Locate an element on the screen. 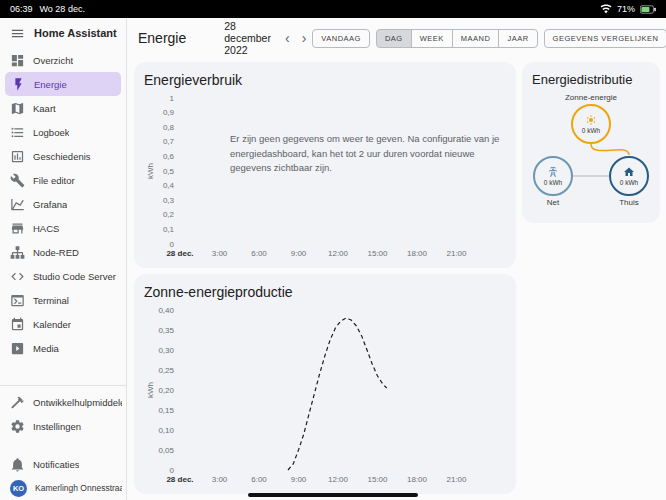 Image resolution: width=666 pixels, height=500 pixels. wrench-icon is located at coordinates (18, 180).